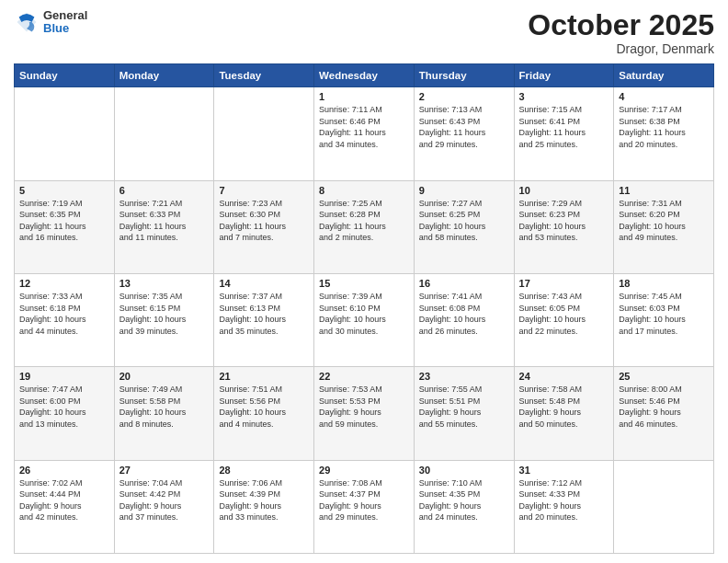 The width and height of the screenshot is (728, 563). Describe the element at coordinates (463, 414) in the screenshot. I see `day-cell: 23Sunrise: 7:55 AM Sunset: 5:51 PM Dayli…` at that location.